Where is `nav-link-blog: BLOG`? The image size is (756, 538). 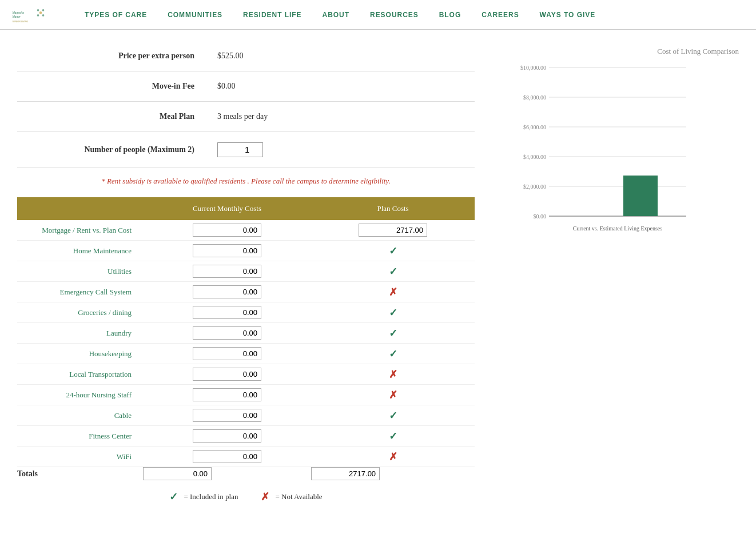 nav-link-blog: BLOG is located at coordinates (451, 15).